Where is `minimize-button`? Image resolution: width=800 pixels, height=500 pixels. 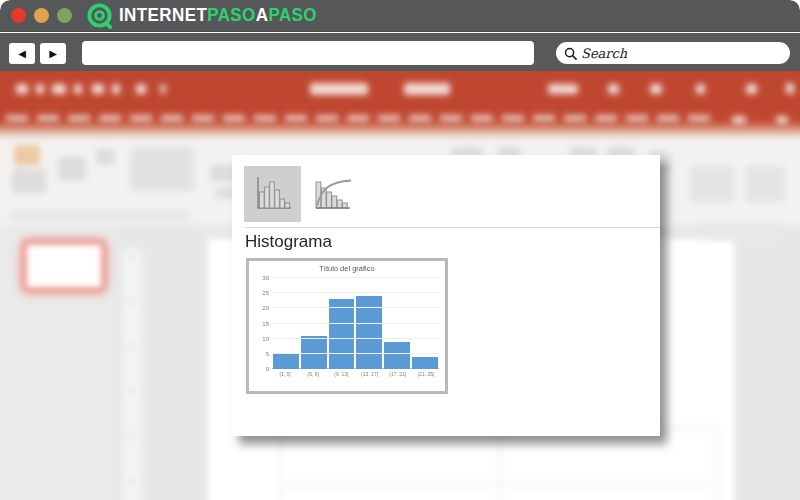 minimize-button is located at coordinates (42, 16).